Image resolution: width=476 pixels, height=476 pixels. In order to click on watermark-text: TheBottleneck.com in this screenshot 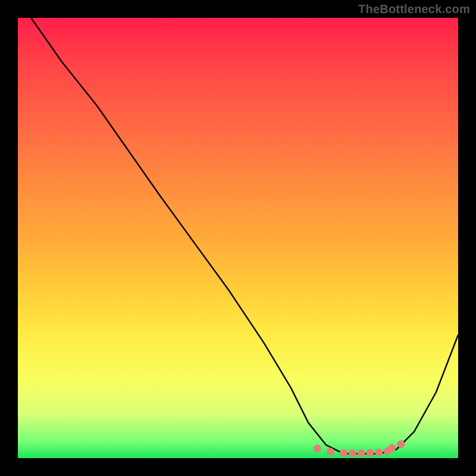, I will do `click(414, 10)`.